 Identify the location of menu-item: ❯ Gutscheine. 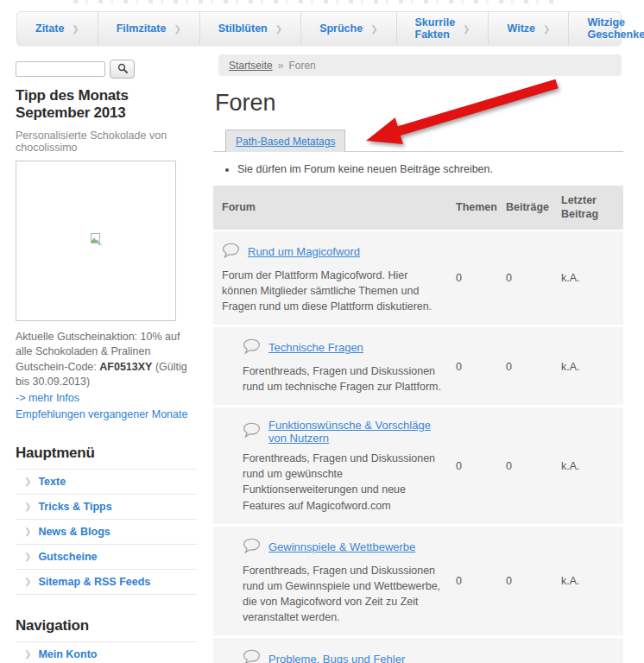
(106, 558).